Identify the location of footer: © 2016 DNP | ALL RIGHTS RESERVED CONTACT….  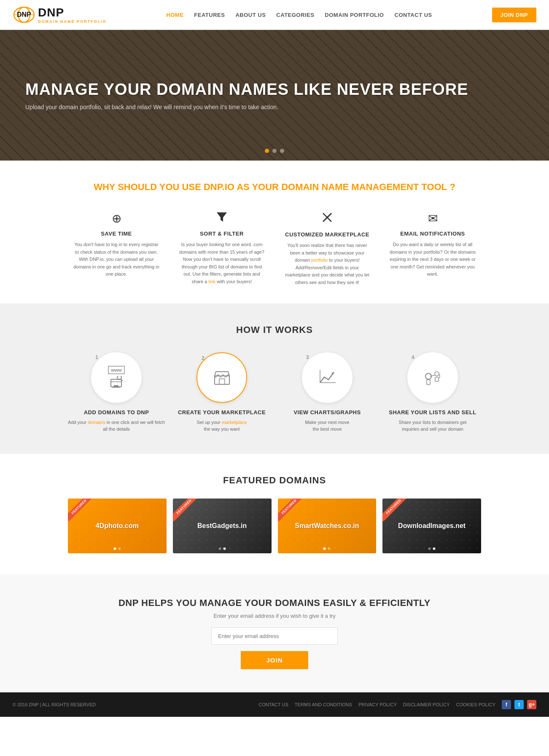
(274, 705).